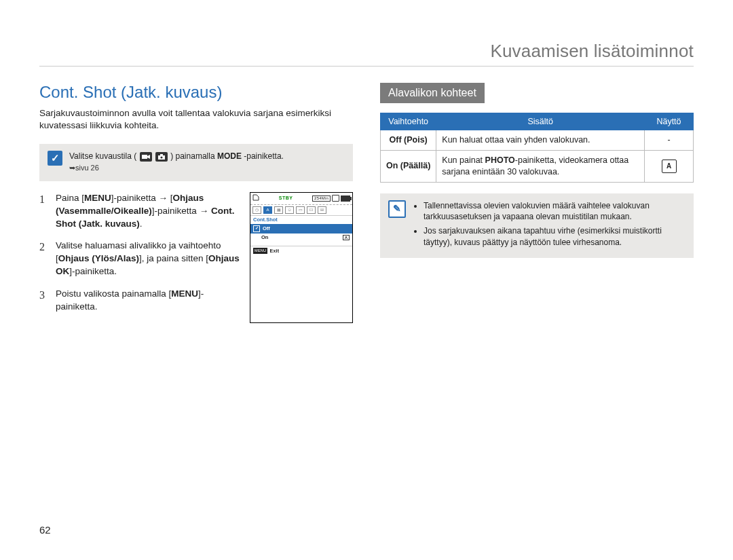 Image resolution: width=733 pixels, height=560 pixels. What do you see at coordinates (397, 209) in the screenshot?
I see `info-icon: ✎` at bounding box center [397, 209].